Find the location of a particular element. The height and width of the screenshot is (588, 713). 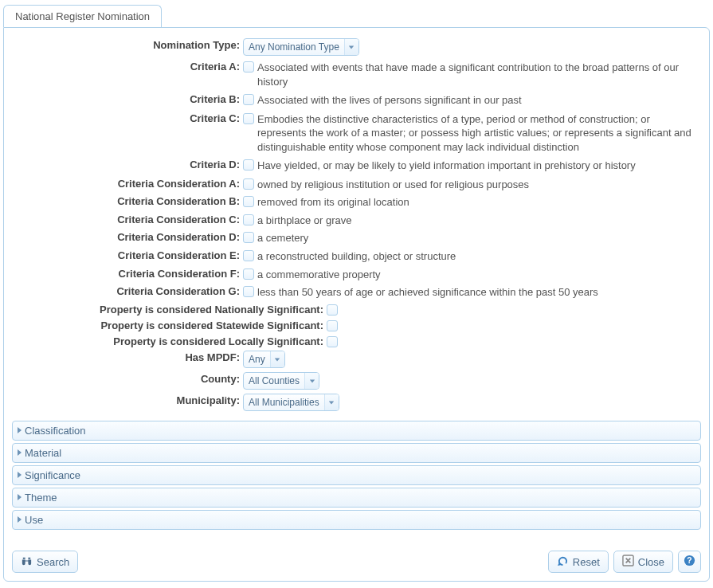

close-button-label: Close is located at coordinates (652, 563).